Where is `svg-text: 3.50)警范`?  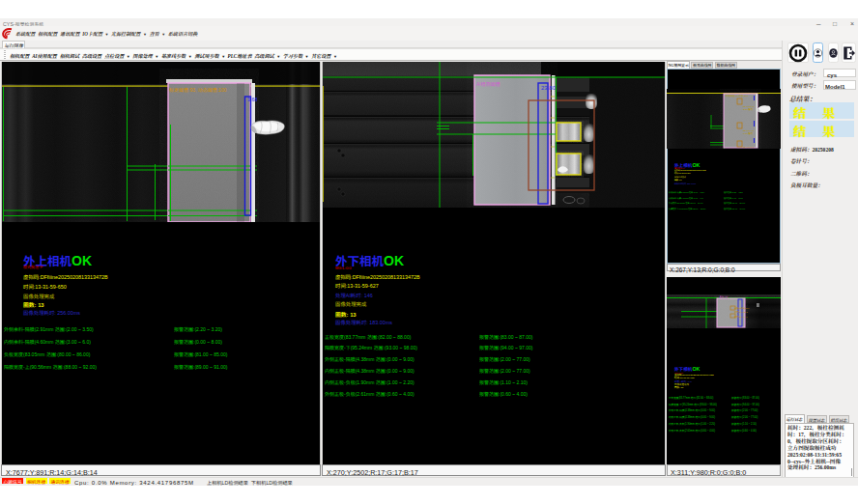
svg-text: 3.50)警范 is located at coordinates (748, 109).